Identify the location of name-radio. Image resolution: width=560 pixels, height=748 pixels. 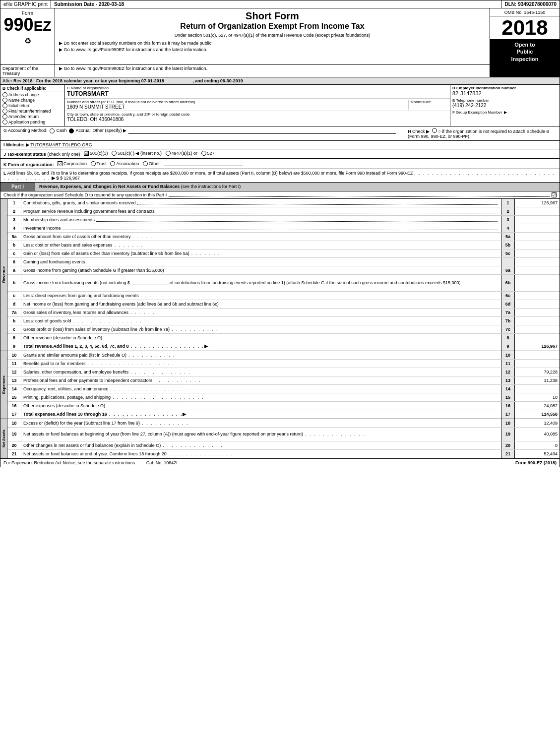
(5, 100).